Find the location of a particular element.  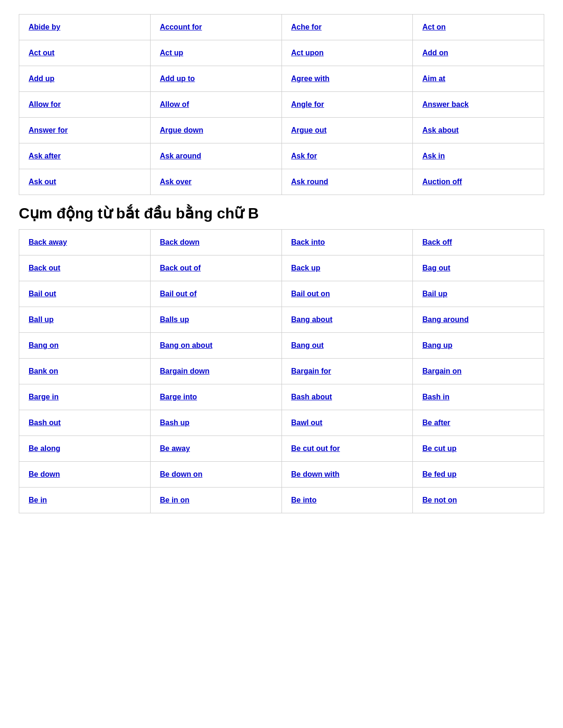

phrasal-verb-link: Be after is located at coordinates (436, 423).